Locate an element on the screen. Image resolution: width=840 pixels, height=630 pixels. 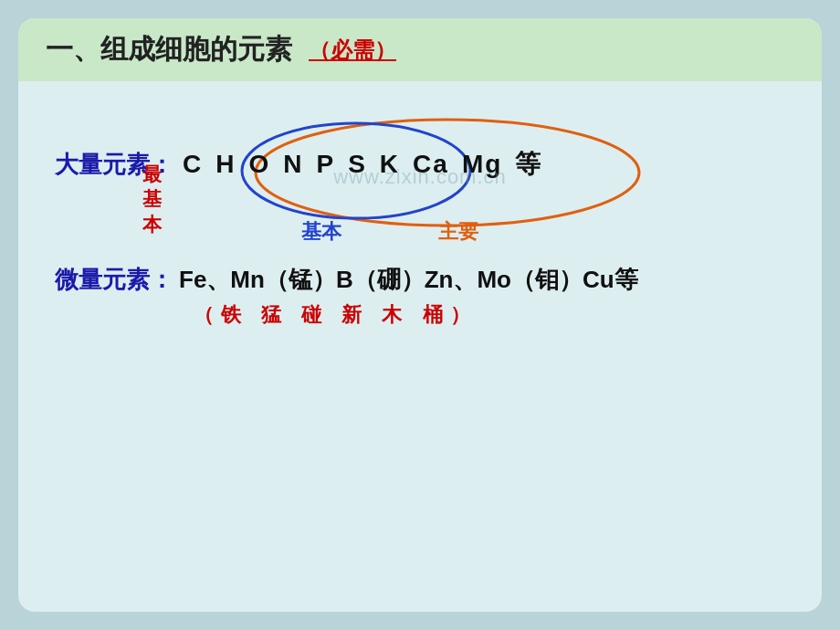
element-Ca: Ca is located at coordinates (431, 164).